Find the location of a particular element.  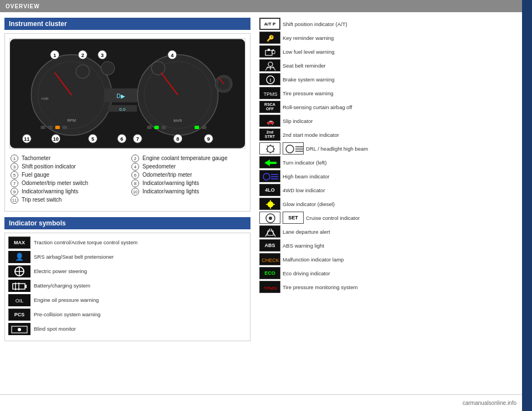

symbol-row-key: 🔑 Key reminder warning is located at coordinates (388, 38).